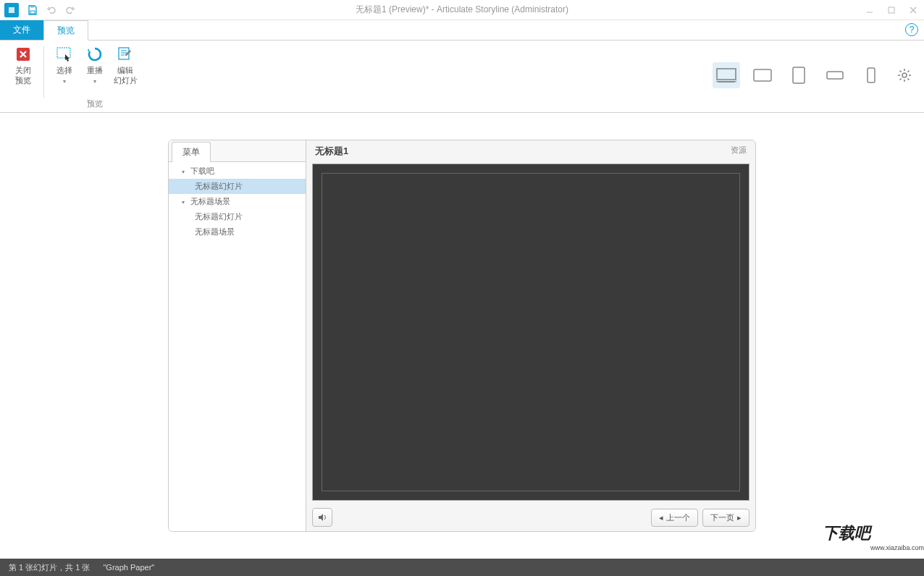 The image size is (924, 576). What do you see at coordinates (835, 75) in the screenshot?
I see `device-phone-landscape` at bounding box center [835, 75].